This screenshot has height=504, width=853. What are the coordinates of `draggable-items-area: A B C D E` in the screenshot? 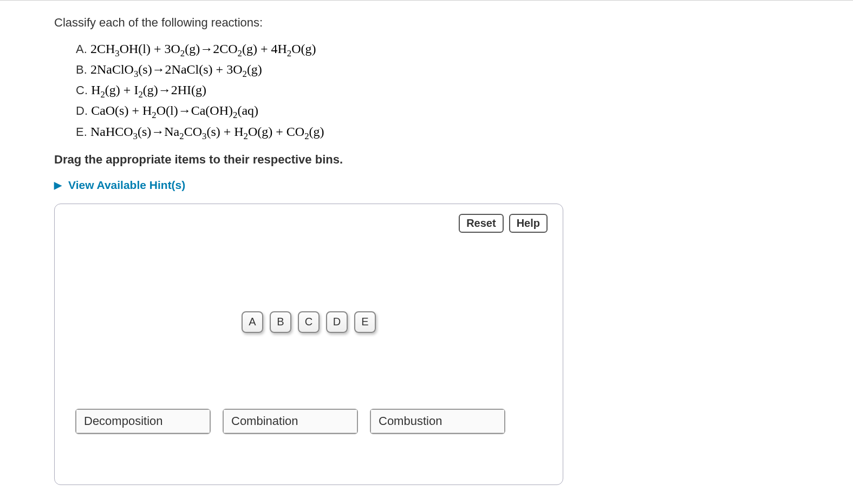 It's located at (309, 322).